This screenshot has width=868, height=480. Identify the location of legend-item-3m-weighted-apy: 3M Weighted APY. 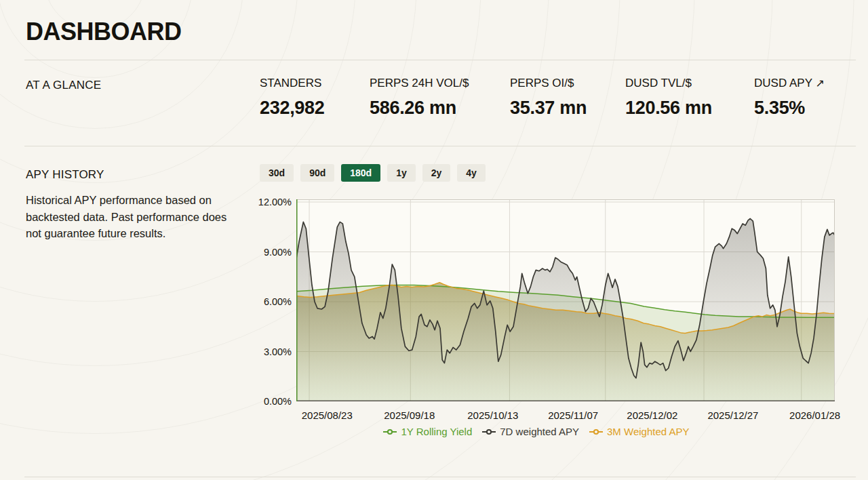
(639, 431).